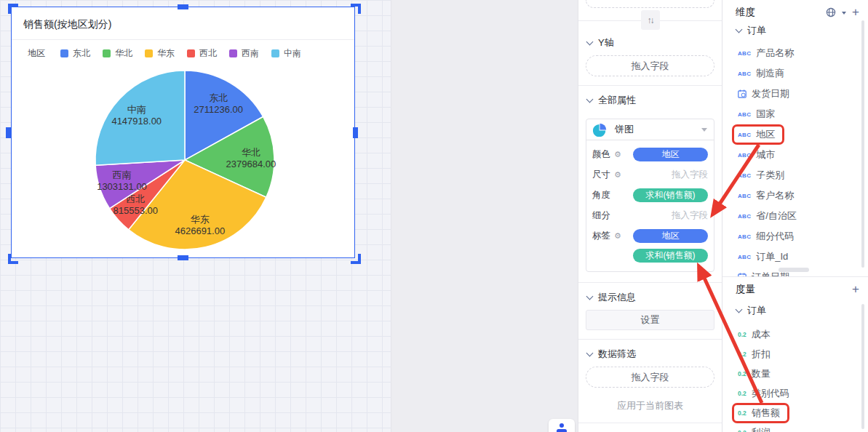  Describe the element at coordinates (795, 31) in the screenshot. I see `dimensions-group-orders: 订单` at that location.